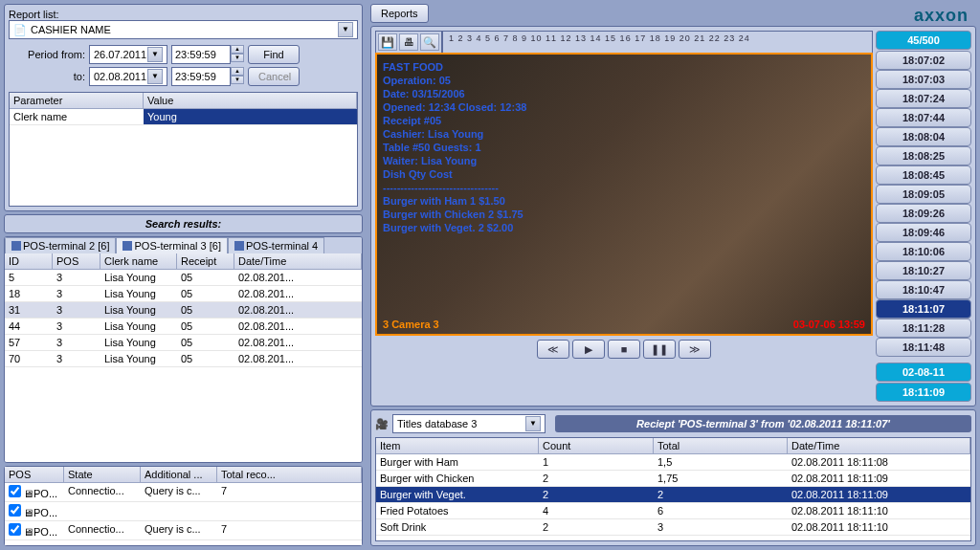  I want to click on param-name: Clerk name, so click(77, 117).